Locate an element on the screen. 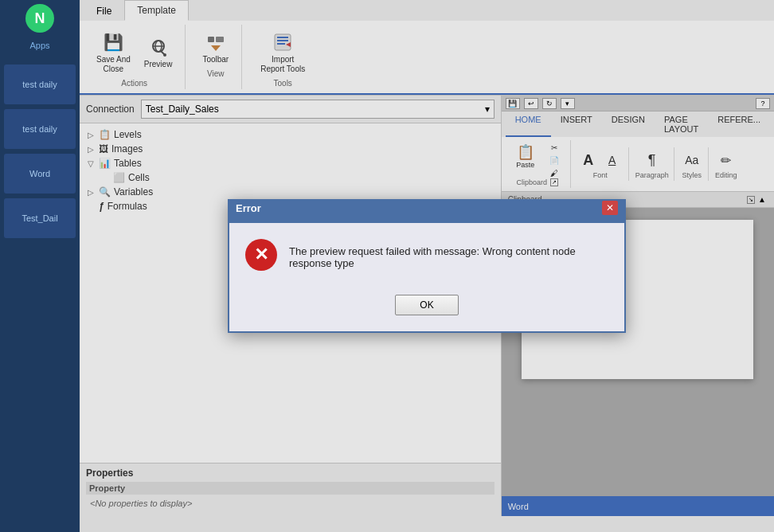  error-dialog-overlay: Error ✕ ✕ The preview request failed wit… is located at coordinates (427, 12).